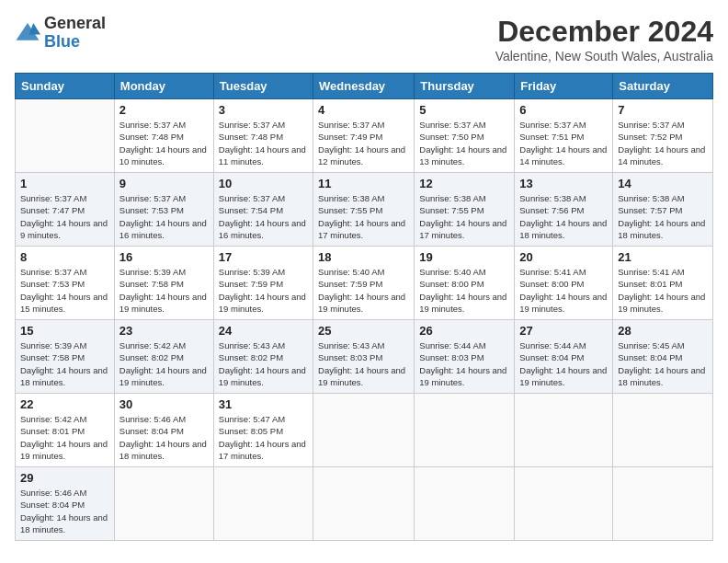  Describe the element at coordinates (64, 438) in the screenshot. I see `day-info: Sunrise: 5:42 AMSunset: 8:01 PMDaylight:…` at that location.